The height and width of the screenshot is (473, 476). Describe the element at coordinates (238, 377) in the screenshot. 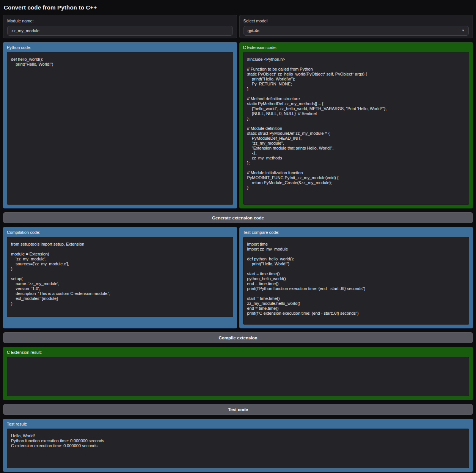

I see `c-extension-result-textarea` at that location.